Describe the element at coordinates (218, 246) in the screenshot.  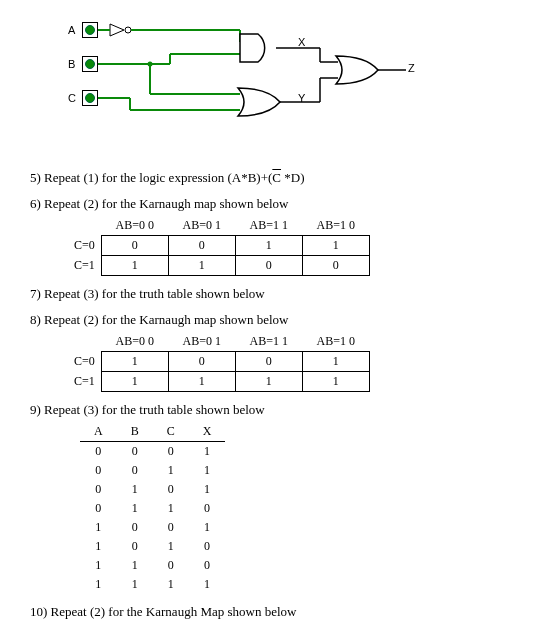
I see `kmap-q6: AB=0 0 AB=0 1 AB=1 1 AB=1 0 C=0 0 0 1 1 …` at that location.